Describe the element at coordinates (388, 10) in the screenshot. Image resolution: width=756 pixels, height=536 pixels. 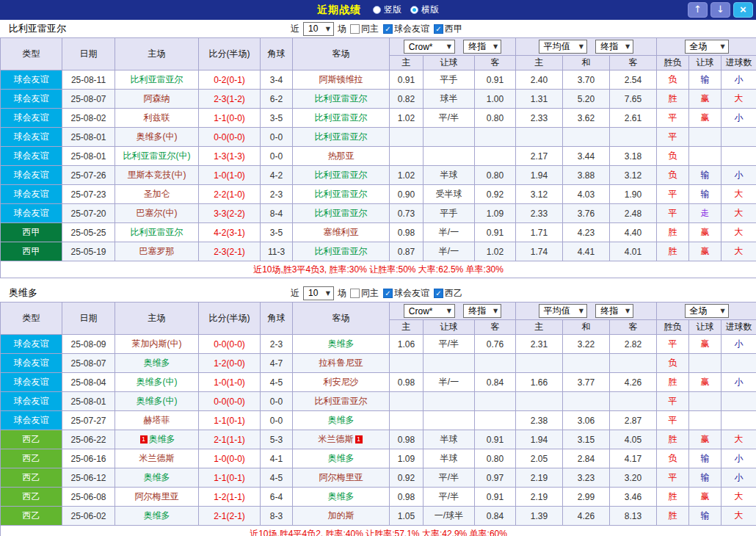
I see `radio-vertical-layout: 竖版` at that location.